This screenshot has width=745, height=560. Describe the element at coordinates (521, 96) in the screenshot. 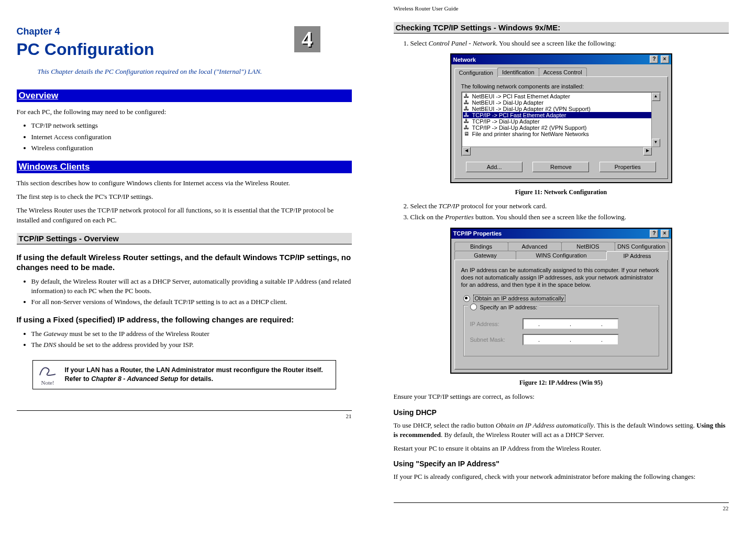

I see `item-text: NetBEUI -> PCI Fast Ethernet Adapter` at that location.